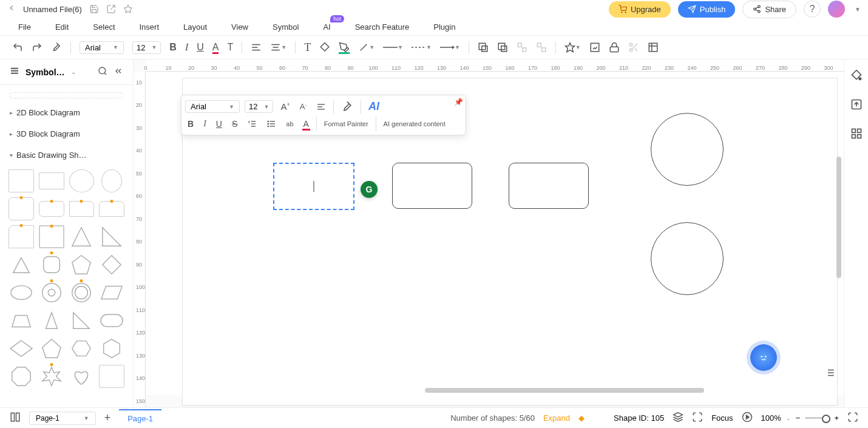 The height and width of the screenshot is (428, 868). I want to click on increase-font-button: A+, so click(285, 107).